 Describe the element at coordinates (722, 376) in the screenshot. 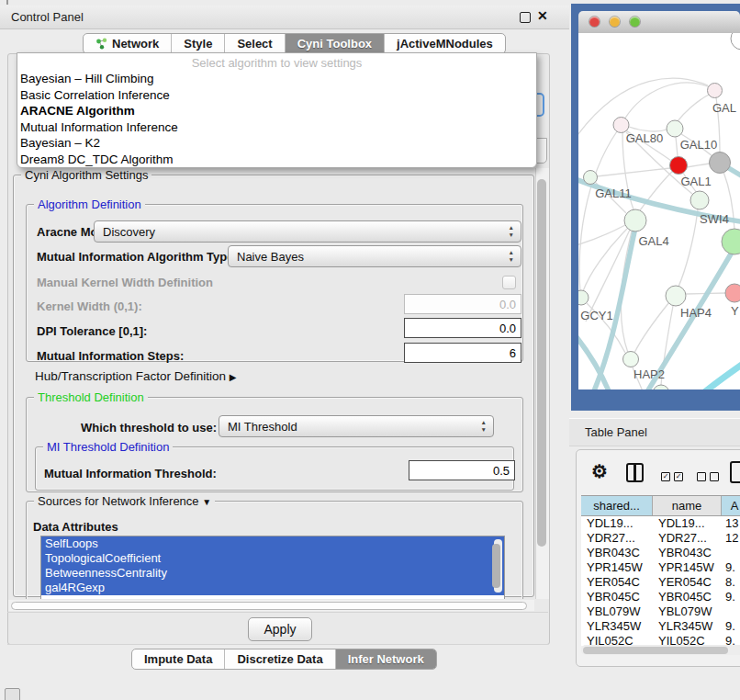

I see `highlight-edge` at that location.